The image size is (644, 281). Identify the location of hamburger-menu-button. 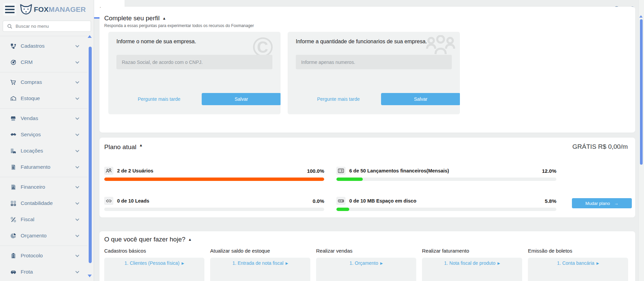
(10, 9).